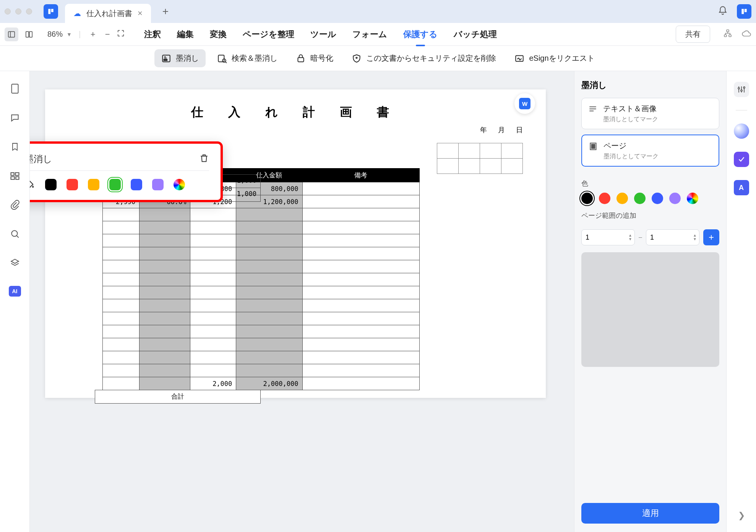 Image resolution: width=756 pixels, height=532 pixels. I want to click on panel-color-custom, so click(693, 198).